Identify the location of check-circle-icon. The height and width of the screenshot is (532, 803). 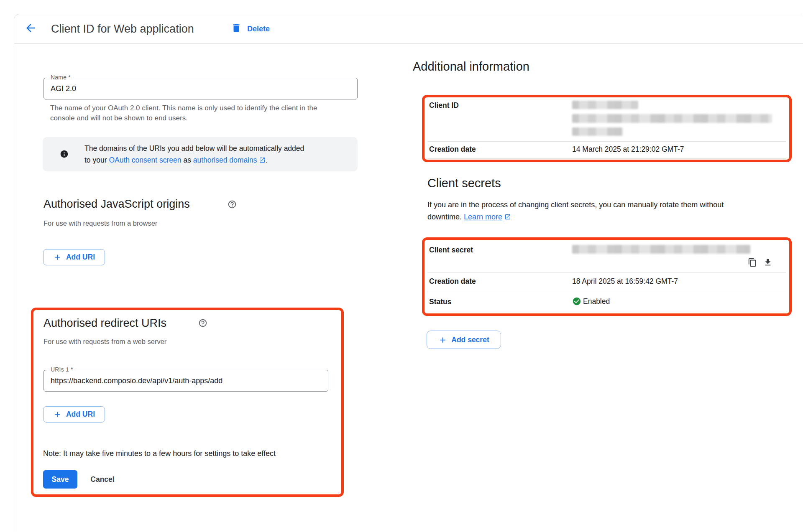
(577, 301).